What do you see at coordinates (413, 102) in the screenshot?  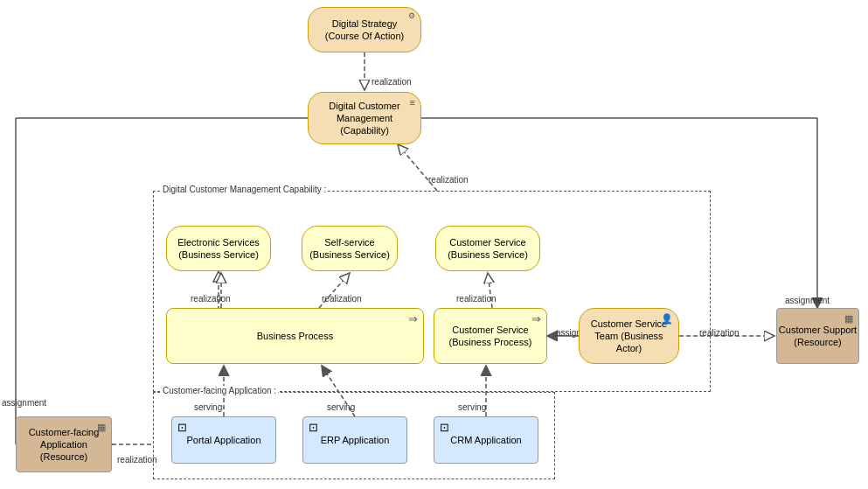 I see `dcm-icon: ≡` at bounding box center [413, 102].